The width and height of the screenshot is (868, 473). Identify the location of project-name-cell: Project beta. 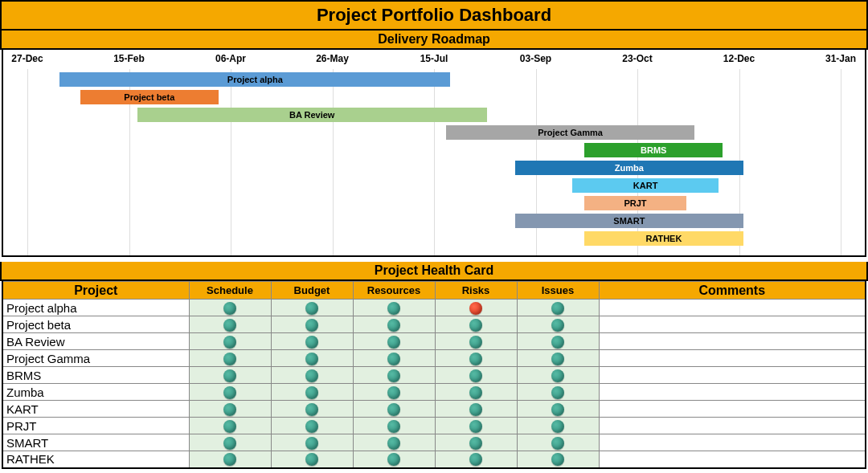
(96, 324).